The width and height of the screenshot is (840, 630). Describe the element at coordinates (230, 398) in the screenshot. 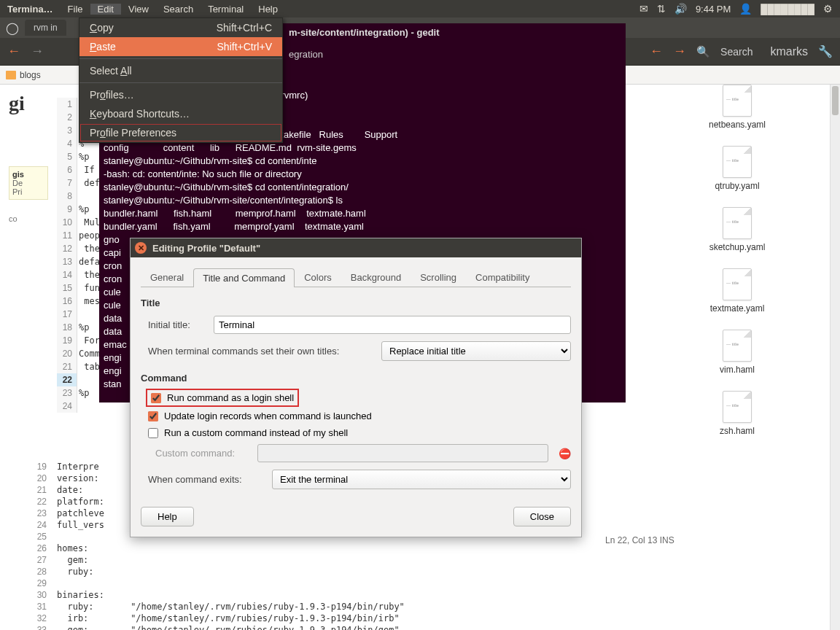

I see `login-shell-label: Run command as a login shell` at that location.